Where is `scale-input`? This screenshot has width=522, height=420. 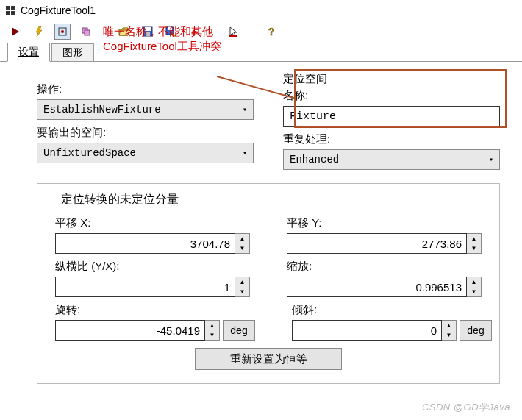 scale-input is located at coordinates (376, 287).